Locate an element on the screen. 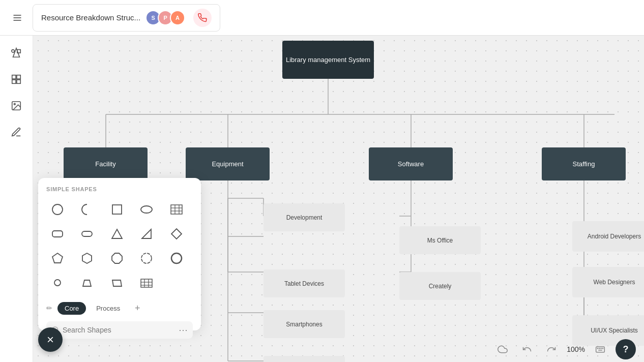 The width and height of the screenshot is (644, 362). shapes-section-title: SIMPLE SHAPES is located at coordinates (120, 189).